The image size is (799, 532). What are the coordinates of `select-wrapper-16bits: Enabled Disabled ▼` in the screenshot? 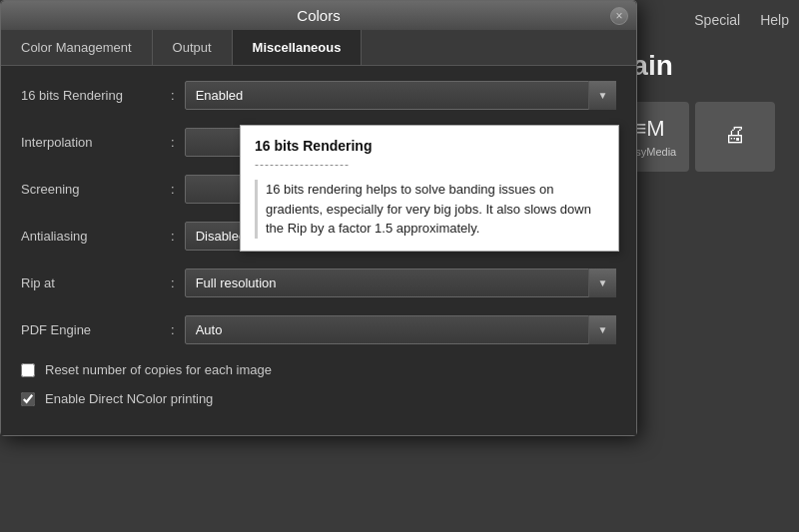 It's located at (400, 96).